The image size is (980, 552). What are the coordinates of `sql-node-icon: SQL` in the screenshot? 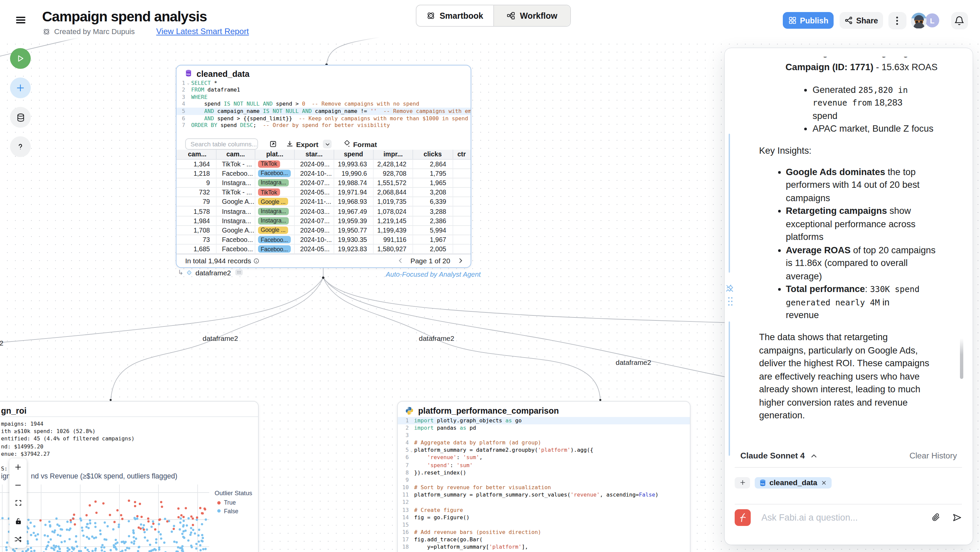 It's located at (189, 73).